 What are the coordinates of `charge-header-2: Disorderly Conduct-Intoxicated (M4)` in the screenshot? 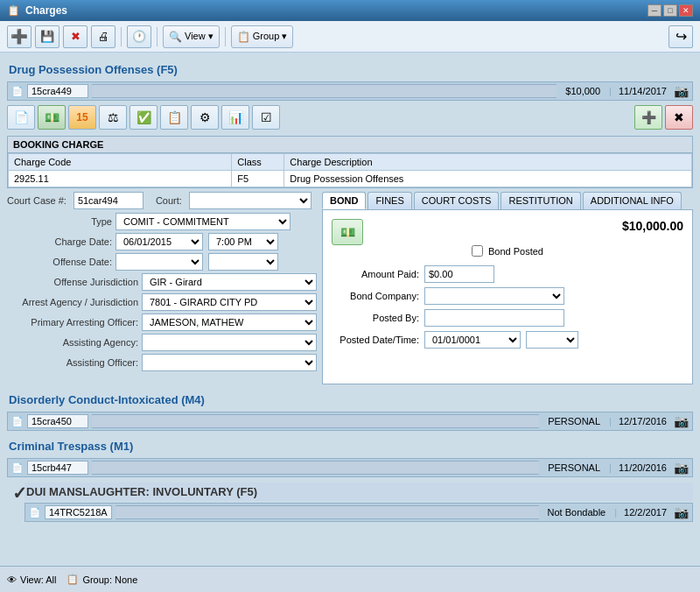 It's located at (350, 399).